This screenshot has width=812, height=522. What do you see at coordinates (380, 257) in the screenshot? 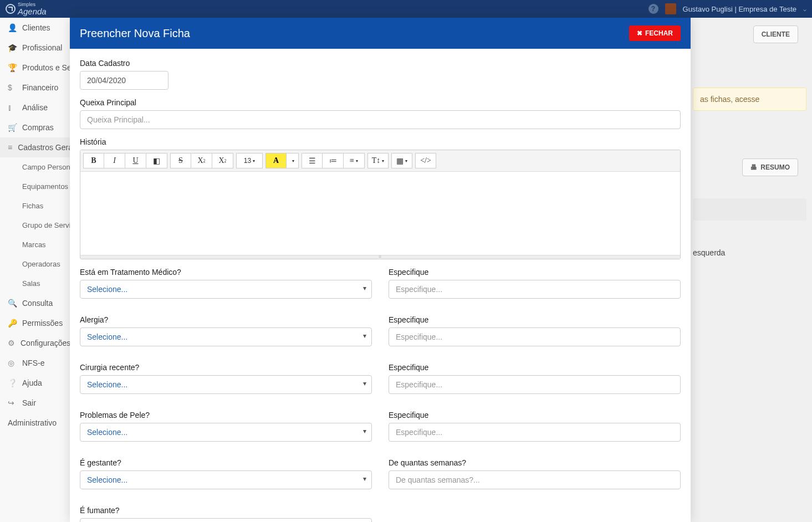
I see `rte-resize-handle: ≡` at bounding box center [380, 257].